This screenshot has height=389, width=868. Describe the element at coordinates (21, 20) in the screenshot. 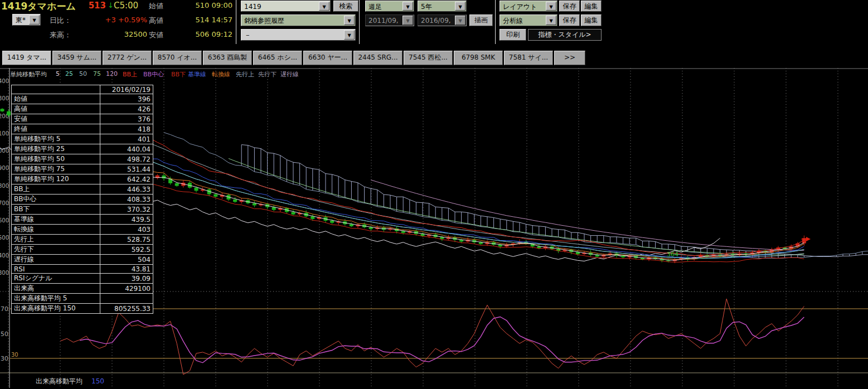

I see `exchange-dropdown-value: 東*` at that location.